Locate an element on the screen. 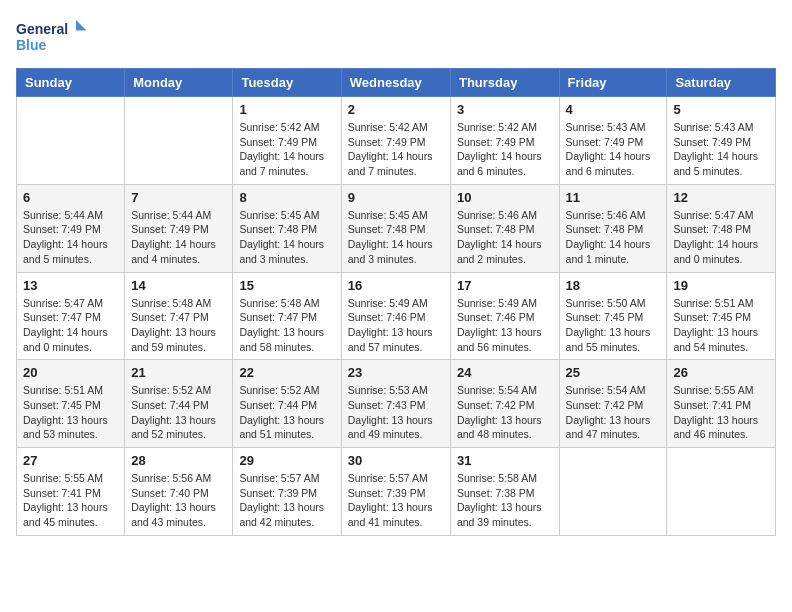 The height and width of the screenshot is (612, 792). day-number: 9 is located at coordinates (396, 198).